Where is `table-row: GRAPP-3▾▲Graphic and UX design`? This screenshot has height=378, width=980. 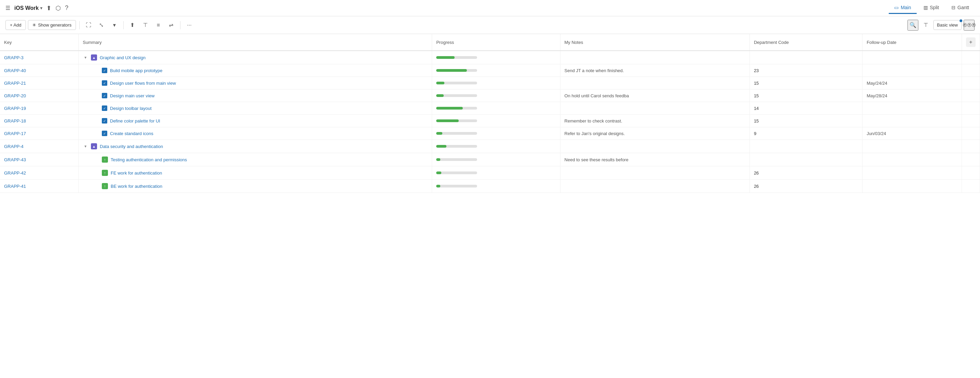 table-row: GRAPP-3▾▲Graphic and UX design is located at coordinates (490, 57).